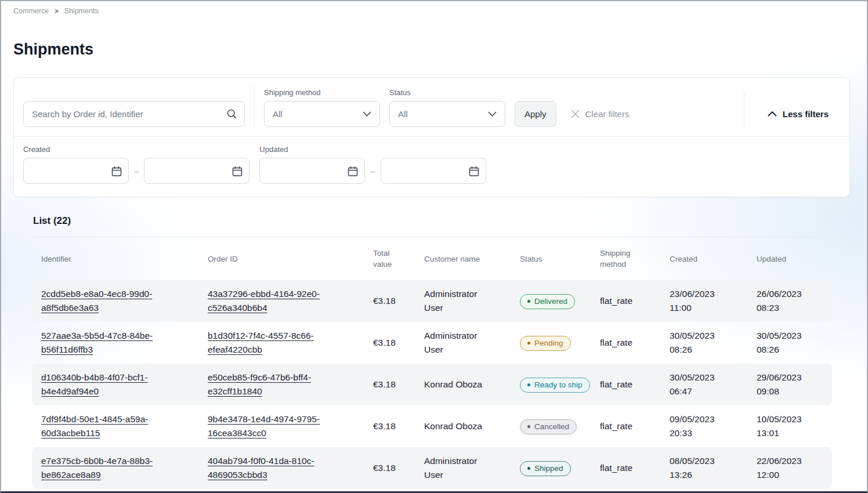  What do you see at coordinates (312, 171) in the screenshot?
I see `updated-from-input` at bounding box center [312, 171].